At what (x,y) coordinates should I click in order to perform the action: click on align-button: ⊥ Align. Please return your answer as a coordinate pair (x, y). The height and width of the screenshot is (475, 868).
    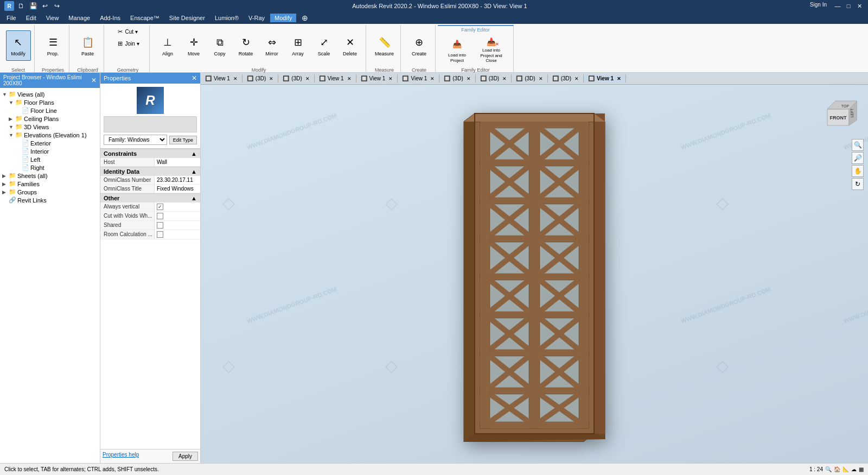
    Looking at the image, I should click on (168, 46).